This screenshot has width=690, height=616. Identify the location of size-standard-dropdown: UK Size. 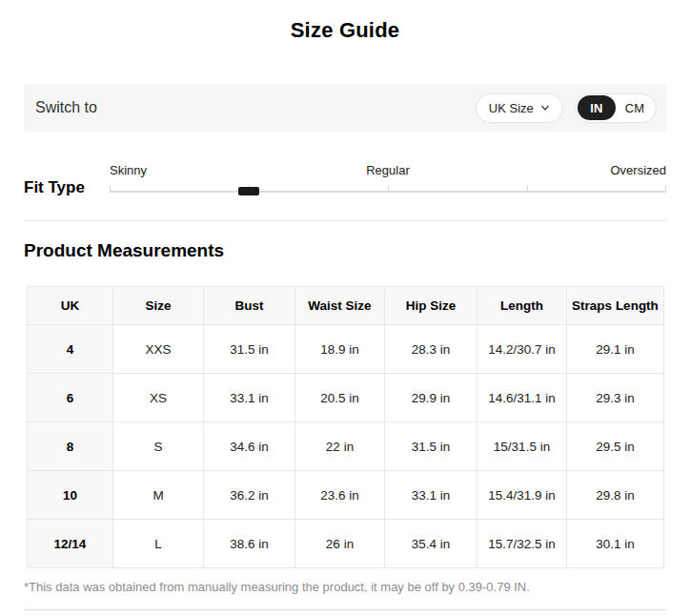
(519, 109).